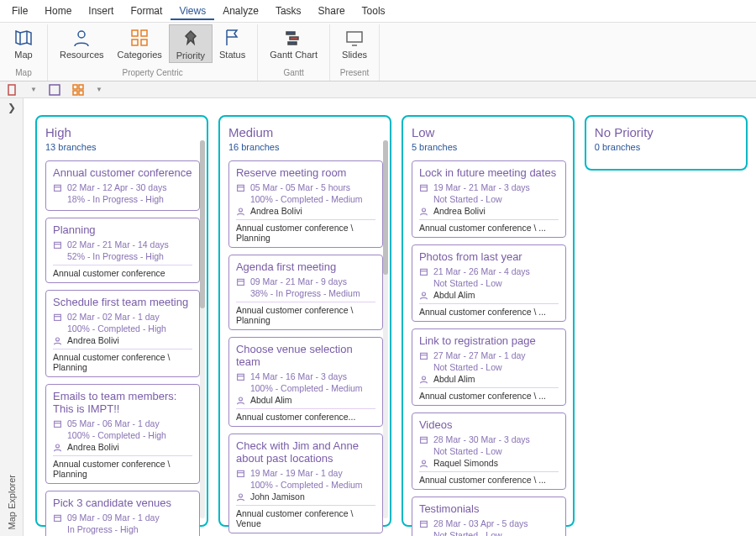  What do you see at coordinates (123, 434) in the screenshot?
I see `task-card: Emails to team members: This is IMPT!!05…` at bounding box center [123, 434].